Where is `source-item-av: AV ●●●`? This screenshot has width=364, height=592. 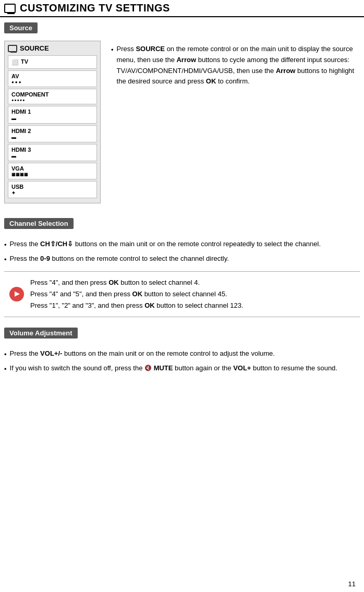
source-item-av: AV ●●● is located at coordinates (52, 79).